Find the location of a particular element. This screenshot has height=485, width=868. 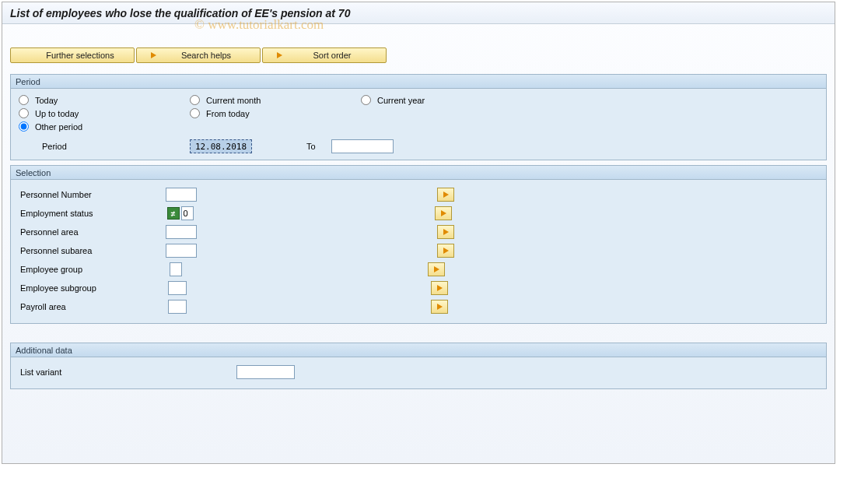

sort-order-label: Sort order is located at coordinates (332, 55).